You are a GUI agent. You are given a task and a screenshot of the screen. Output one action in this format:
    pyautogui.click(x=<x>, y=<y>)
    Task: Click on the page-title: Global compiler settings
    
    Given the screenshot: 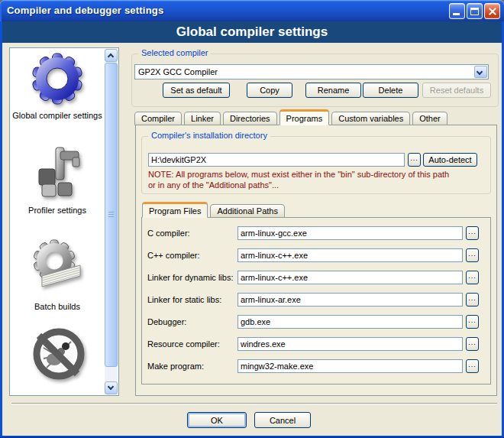 What is the action you would take?
    pyautogui.click(x=252, y=32)
    